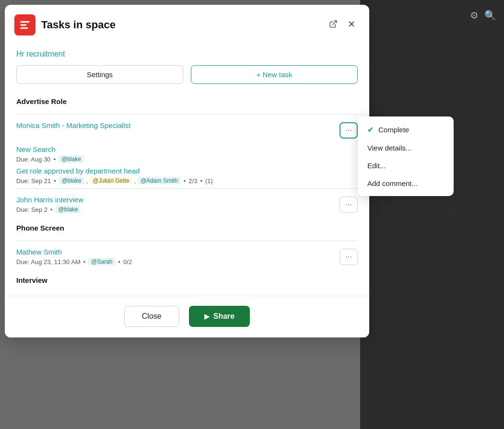  What do you see at coordinates (474, 15) in the screenshot?
I see `filter-icon: ⚙` at bounding box center [474, 15].